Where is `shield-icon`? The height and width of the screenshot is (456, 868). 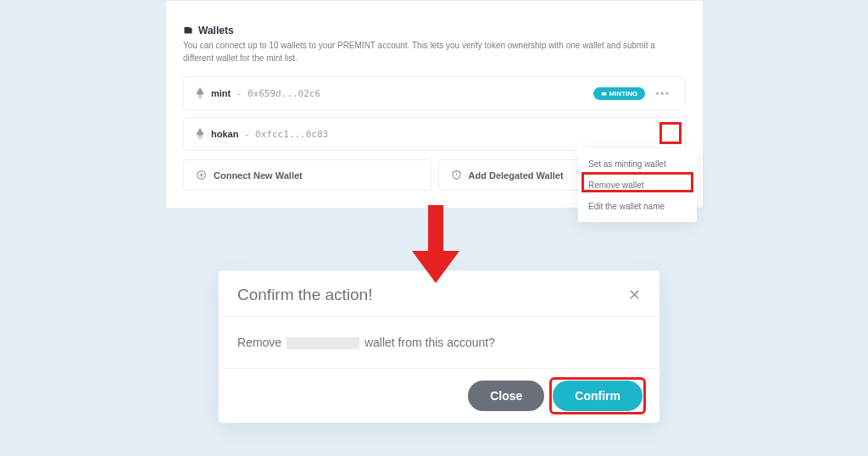 shield-icon is located at coordinates (456, 175).